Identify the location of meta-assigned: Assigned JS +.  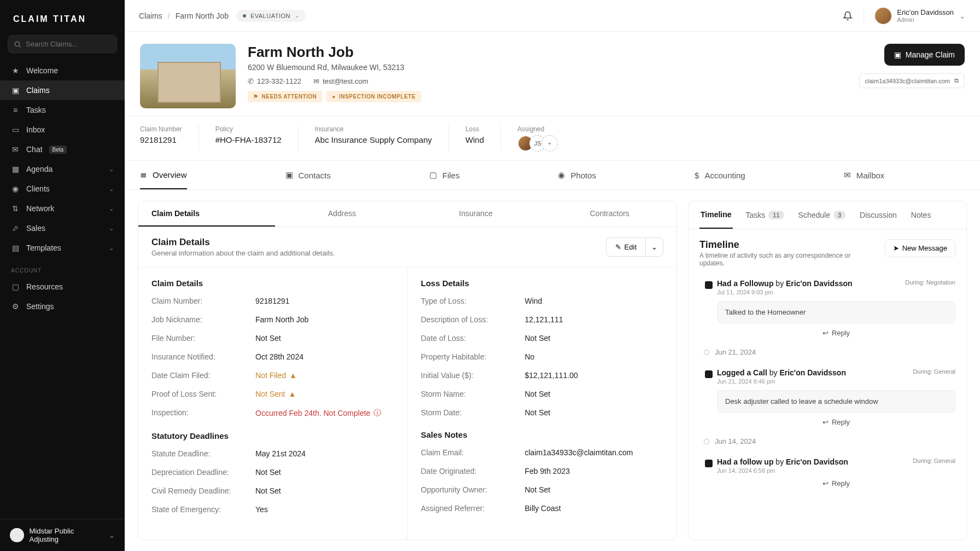
(546, 138).